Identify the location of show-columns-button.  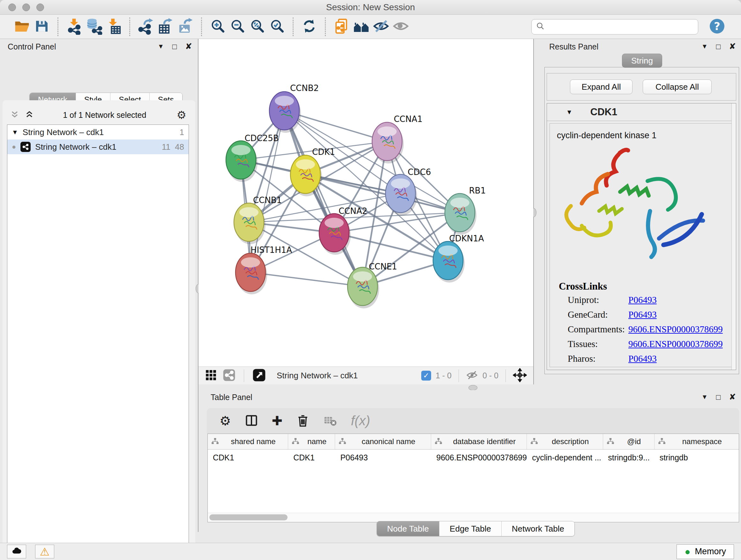
(252, 421).